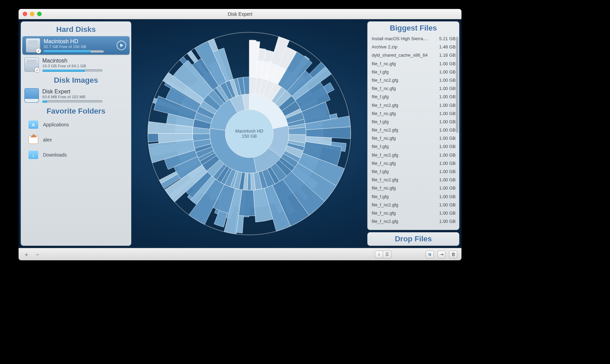 This screenshot has width=610, height=364. I want to click on disk-sub: 18.3 GB Free of 64.1 GB, so click(85, 66).